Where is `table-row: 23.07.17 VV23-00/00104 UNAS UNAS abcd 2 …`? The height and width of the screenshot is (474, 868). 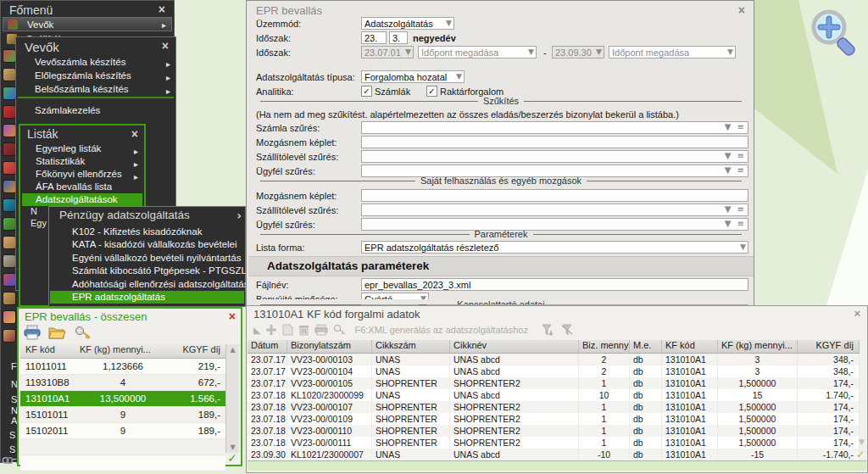 table-row: 23.07.17 VV23-00/00104 UNAS UNAS abcd 2 … is located at coordinates (554, 371).